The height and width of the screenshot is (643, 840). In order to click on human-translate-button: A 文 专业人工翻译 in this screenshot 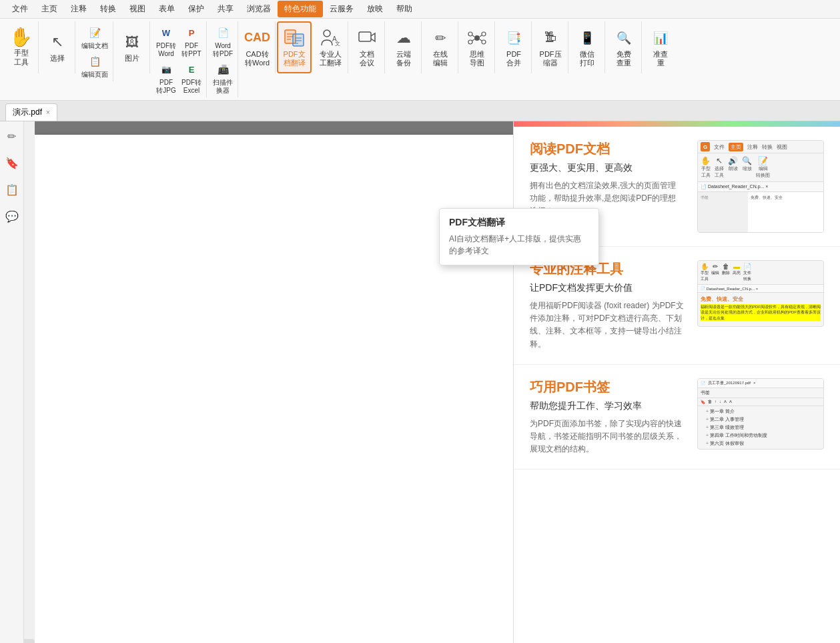, I will do `click(330, 47)`.